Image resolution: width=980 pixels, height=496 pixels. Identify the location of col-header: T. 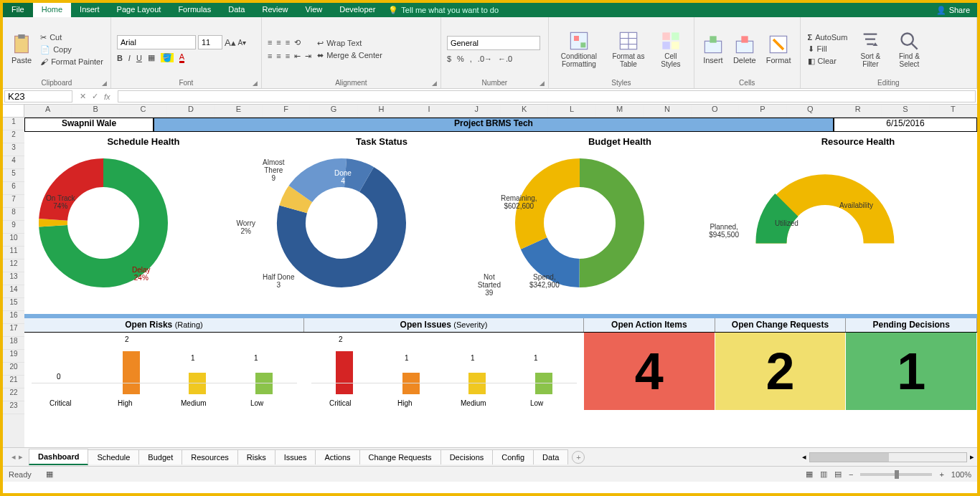
(953, 110).